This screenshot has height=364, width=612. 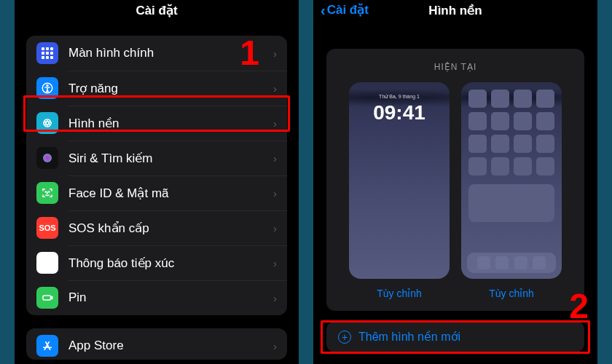 I want to click on home-screen-icon, so click(x=47, y=53).